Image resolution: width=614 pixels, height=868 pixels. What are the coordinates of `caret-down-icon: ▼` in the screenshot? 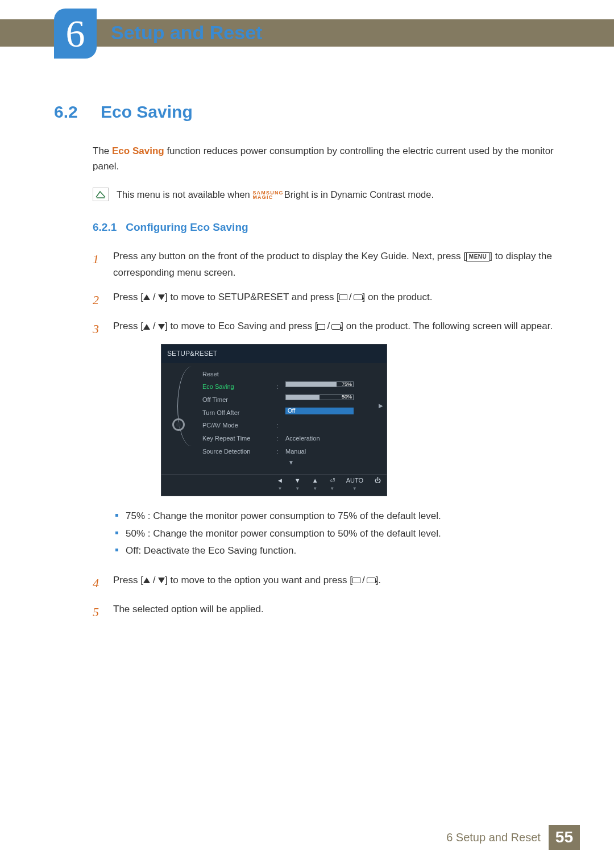 It's located at (291, 463).